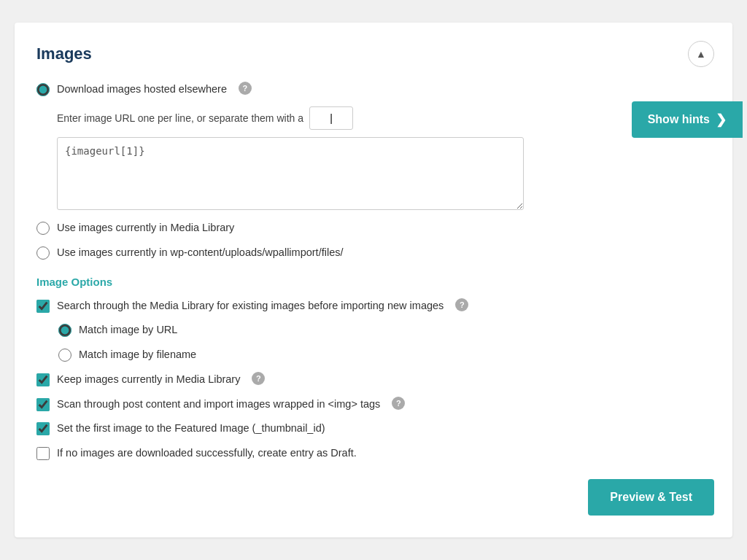  Describe the element at coordinates (142, 90) in the screenshot. I see `download-images-label: Download images hosted elsewhere` at that location.